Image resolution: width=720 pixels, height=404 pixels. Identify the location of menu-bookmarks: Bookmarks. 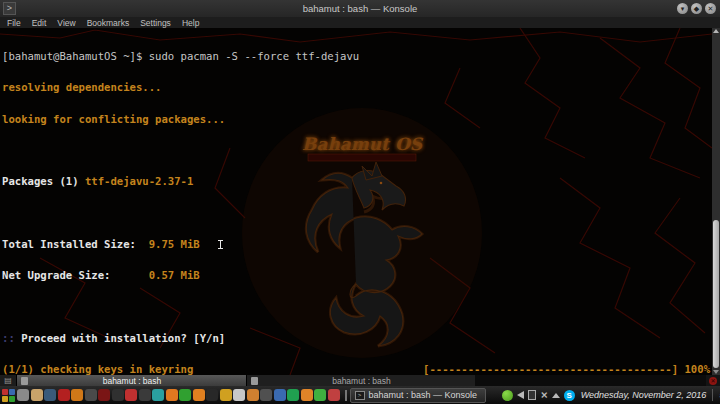
(108, 23).